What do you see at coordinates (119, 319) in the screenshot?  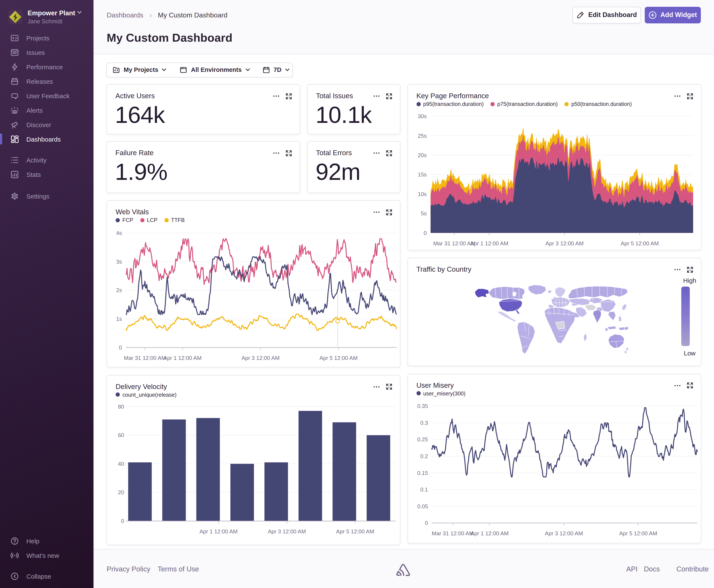 I see `svg-text: 1s` at bounding box center [119, 319].